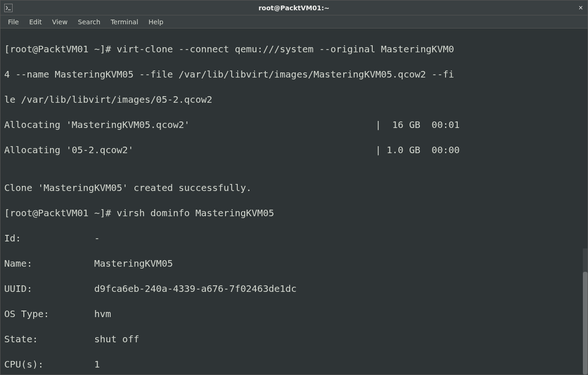  What do you see at coordinates (294, 339) in the screenshot?
I see `terminal-line: State: shut off` at bounding box center [294, 339].